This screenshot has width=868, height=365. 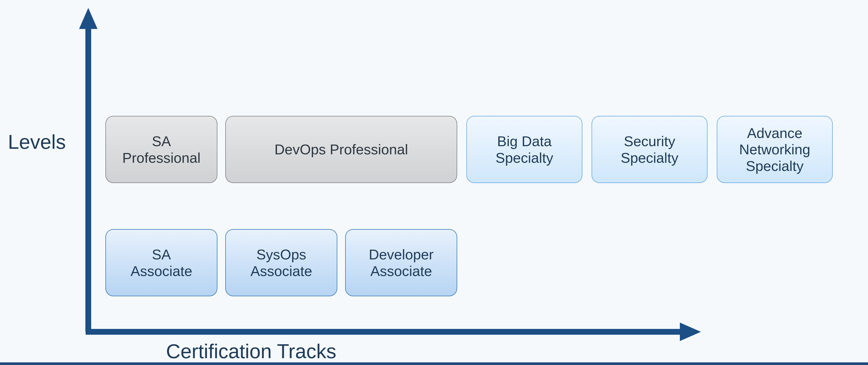 What do you see at coordinates (524, 150) in the screenshot?
I see `box-big-data-specialty: Big DataSpecialty` at bounding box center [524, 150].